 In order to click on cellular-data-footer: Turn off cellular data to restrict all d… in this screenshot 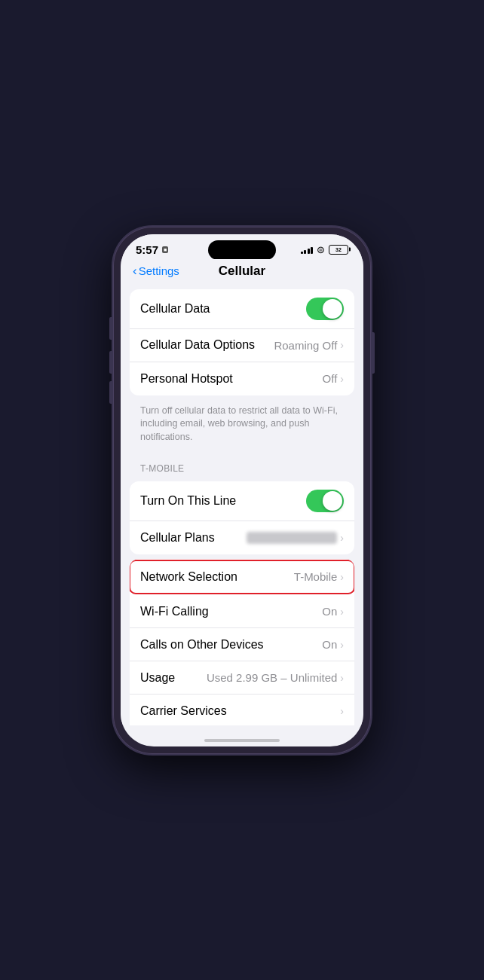, I will do `click(242, 425)`.